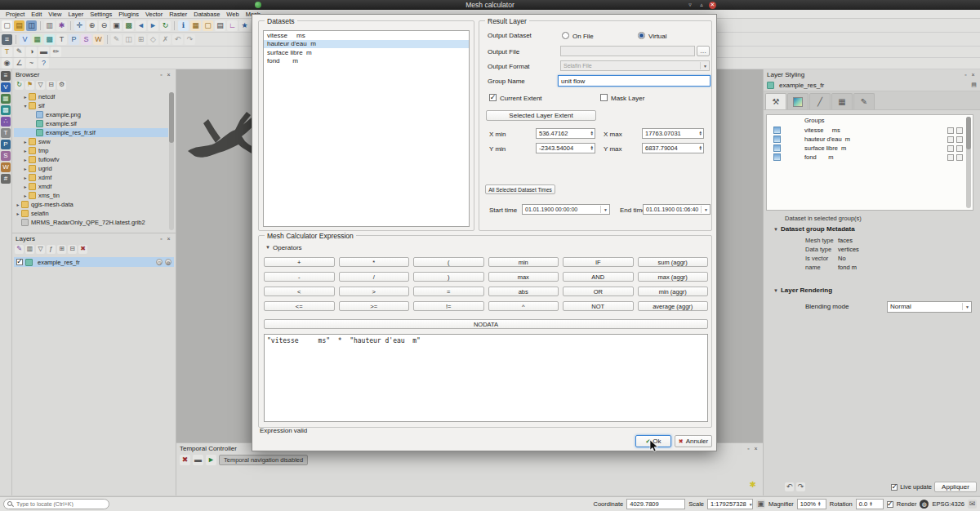  I want to click on browser-item: ▸netcdf, so click(91, 96).